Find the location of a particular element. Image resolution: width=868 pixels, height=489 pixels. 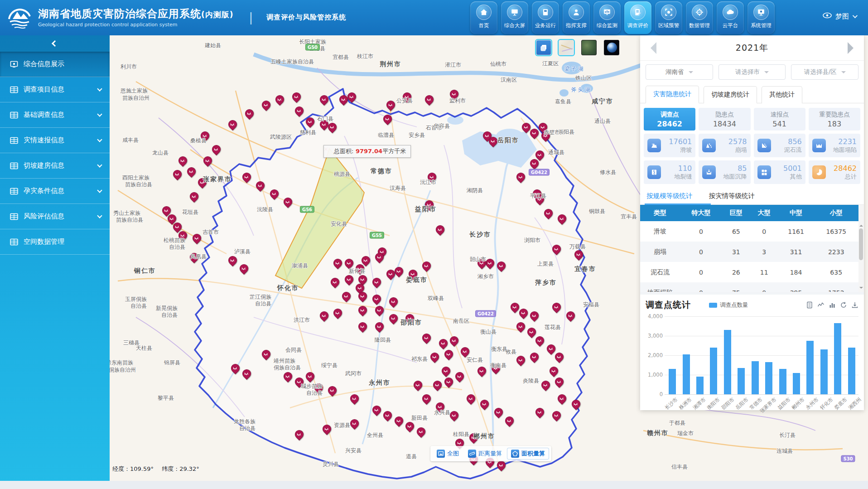

x-axis-tick: 娄底市 is located at coordinates (841, 403).